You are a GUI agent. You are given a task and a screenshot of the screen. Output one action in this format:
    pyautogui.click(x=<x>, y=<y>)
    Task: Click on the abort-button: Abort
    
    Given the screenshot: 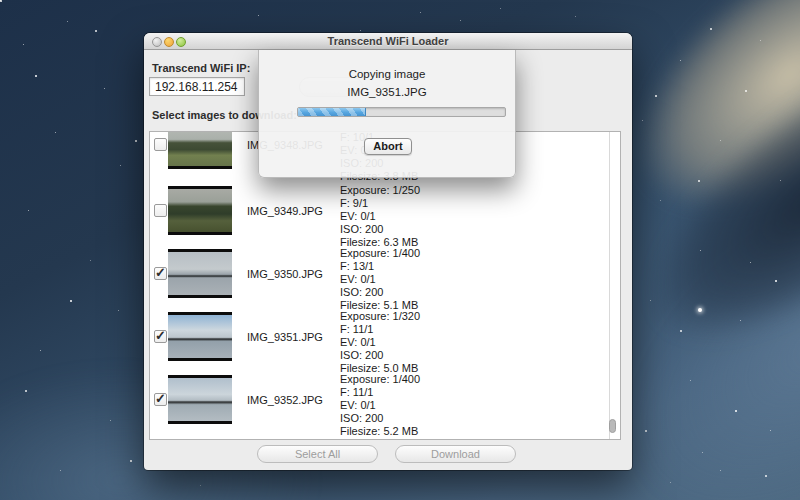 What is the action you would take?
    pyautogui.click(x=388, y=146)
    